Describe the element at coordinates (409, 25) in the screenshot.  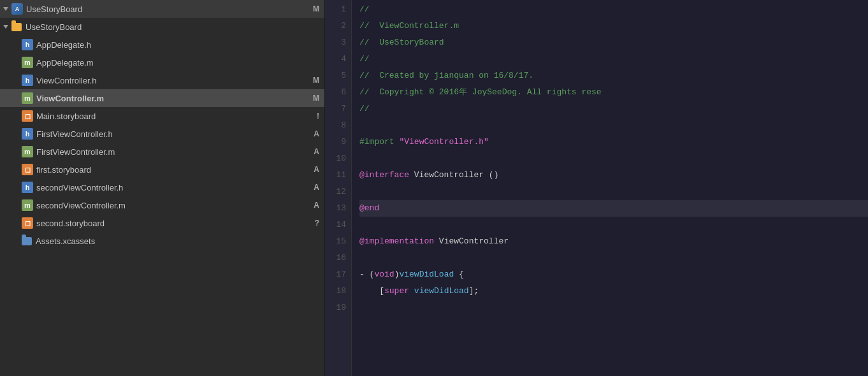
I see `comment-token: // ViewController.m` at that location.